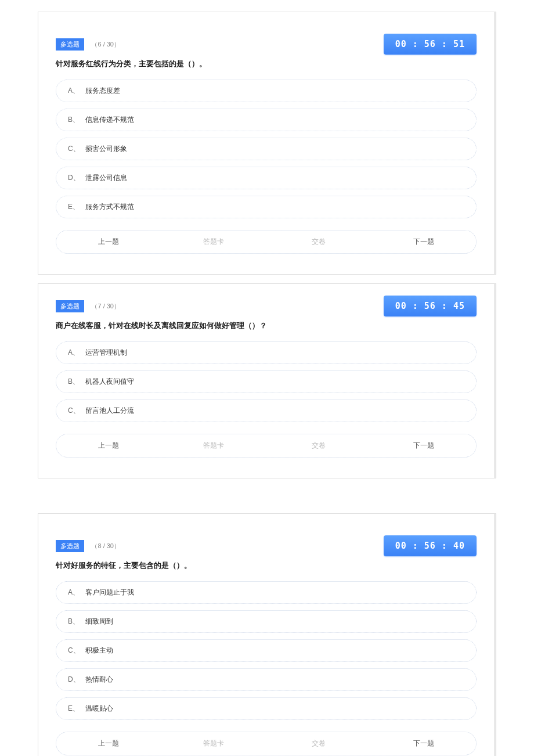 This screenshot has height=756, width=534. What do you see at coordinates (266, 149) in the screenshot?
I see `option-c: C、 损害公司形象` at bounding box center [266, 149].